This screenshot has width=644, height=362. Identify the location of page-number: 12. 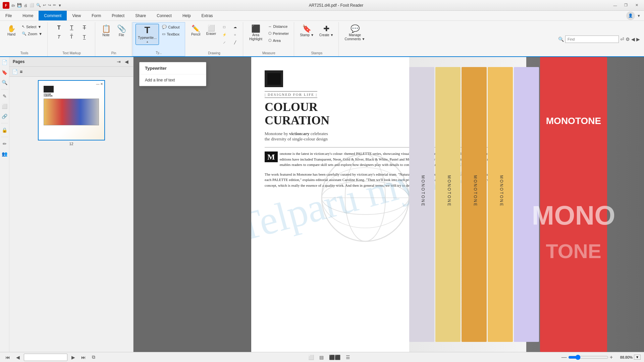
(71, 144).